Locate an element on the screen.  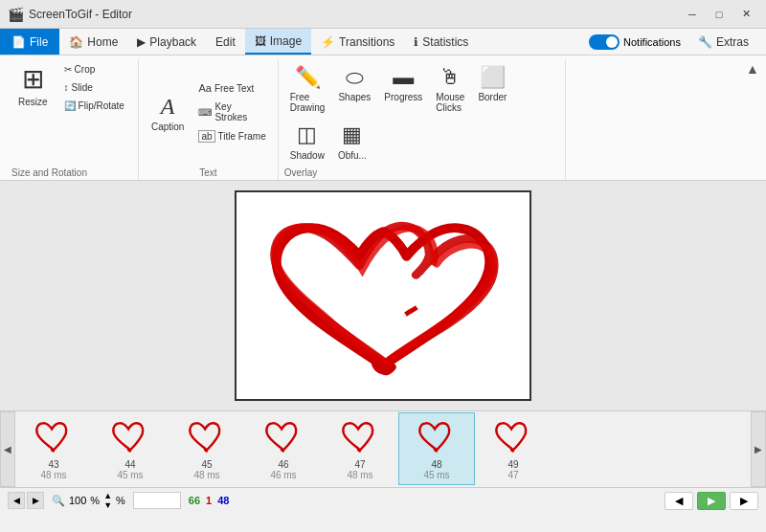
menu-statistics: ℹ Statistics is located at coordinates (440, 42).